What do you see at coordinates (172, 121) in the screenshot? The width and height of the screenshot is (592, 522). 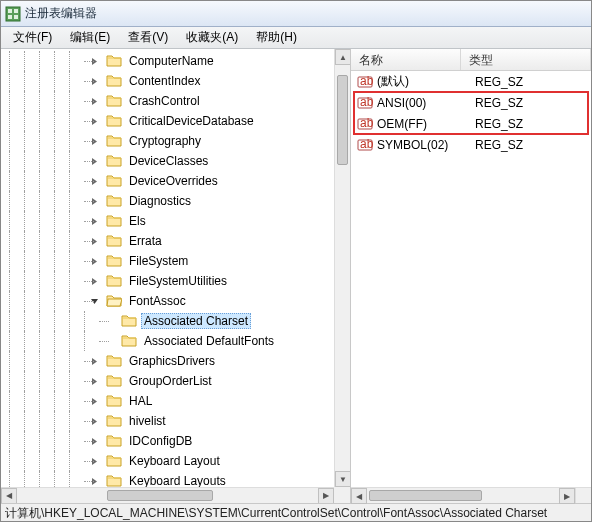 I see `tree-item: CriticalDeviceDatabase` at bounding box center [172, 121].